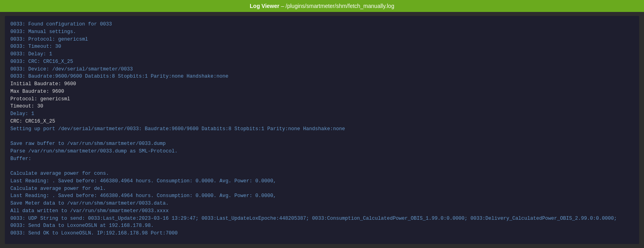 The height and width of the screenshot is (248, 644). Describe the element at coordinates (322, 122) in the screenshot. I see `log-line: CRC: CRC16_X_25` at that location.